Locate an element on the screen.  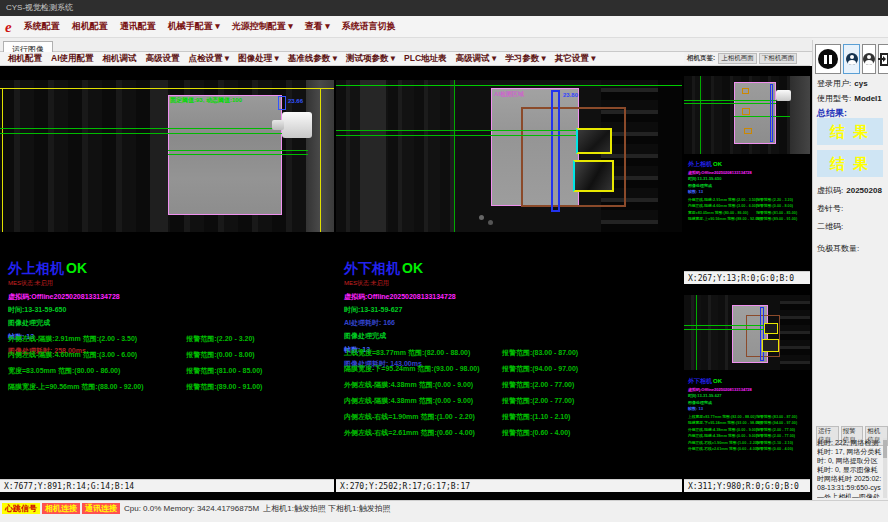
qr-code-label: 二维码: is located at coordinates (830, 226).